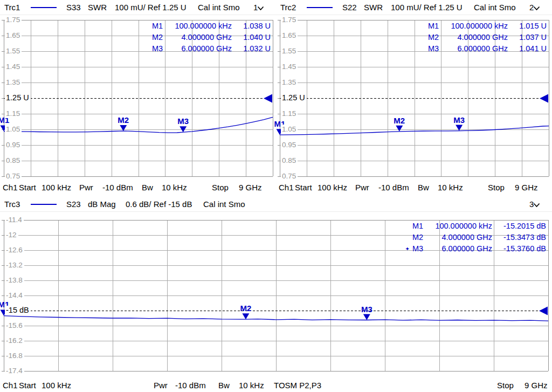 The width and height of the screenshot is (552, 392). Describe the element at coordinates (474, 226) in the screenshot. I see `marker-info-row-M1: M1100.000000 kHz-15.2015 dB` at that location.